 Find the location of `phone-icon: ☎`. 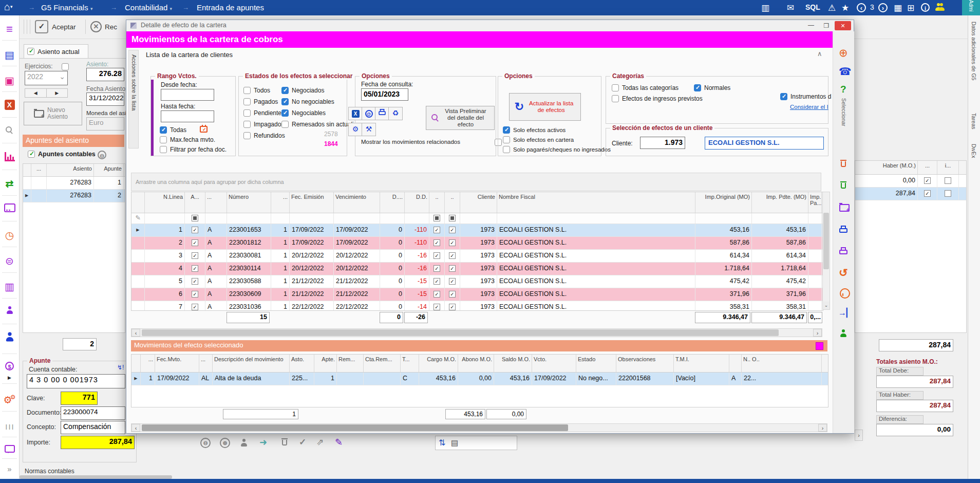

phone-icon: ☎ is located at coordinates (845, 71).